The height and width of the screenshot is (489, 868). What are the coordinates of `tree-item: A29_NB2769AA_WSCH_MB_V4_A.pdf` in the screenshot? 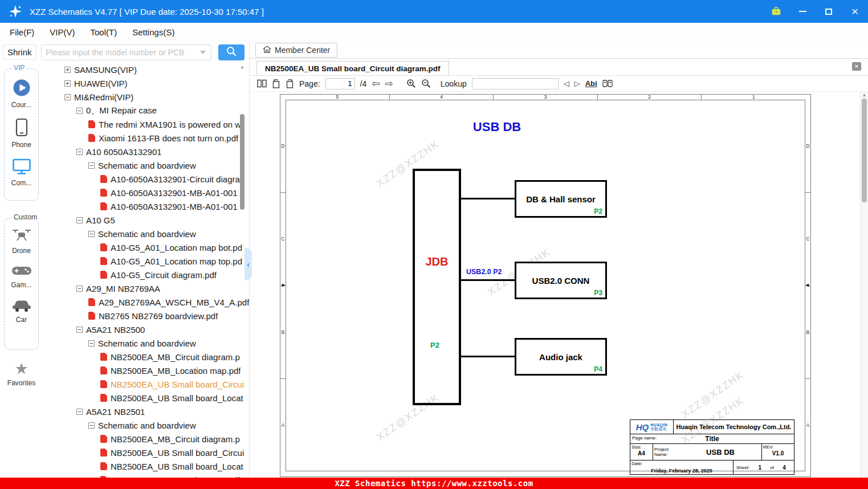 It's located at (146, 302).